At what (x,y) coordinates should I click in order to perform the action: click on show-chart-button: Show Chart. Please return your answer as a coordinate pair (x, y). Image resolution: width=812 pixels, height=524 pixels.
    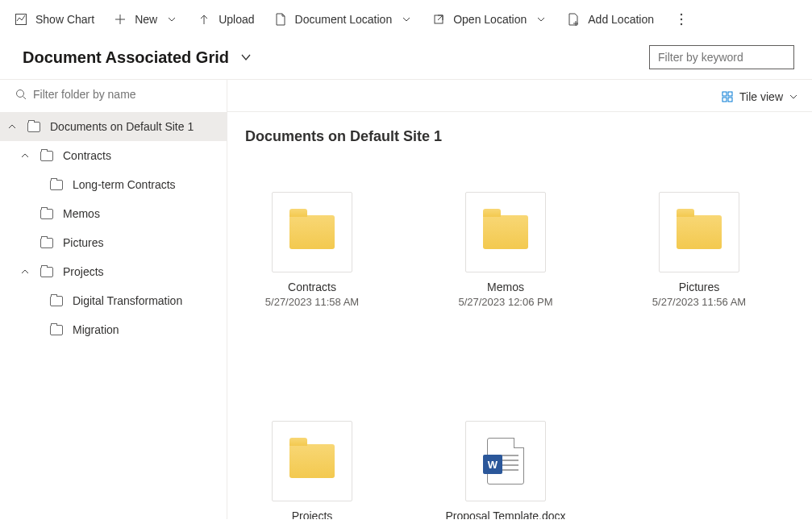
    Looking at the image, I should click on (55, 19).